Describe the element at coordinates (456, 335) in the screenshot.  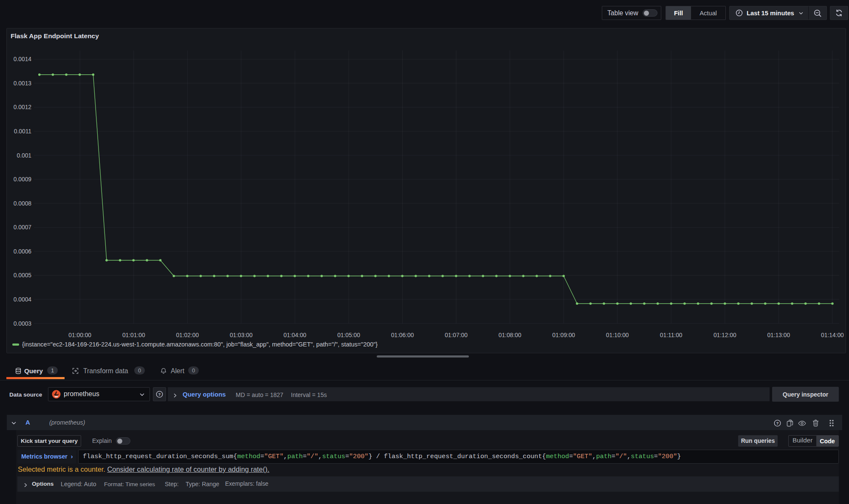
I see `svg-text: 01:07:00` at that location.